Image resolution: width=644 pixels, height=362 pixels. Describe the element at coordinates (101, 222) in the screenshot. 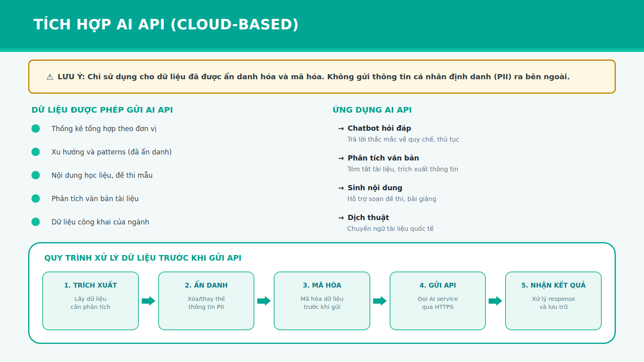

I see `list-item-label: Dữ liệu công khai của ngành` at that location.